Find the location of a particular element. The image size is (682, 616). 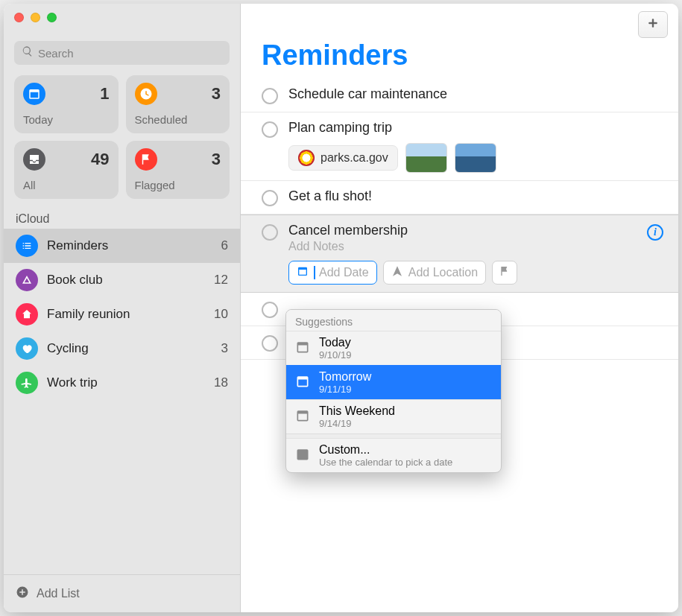

list-count: 10 is located at coordinates (221, 314).